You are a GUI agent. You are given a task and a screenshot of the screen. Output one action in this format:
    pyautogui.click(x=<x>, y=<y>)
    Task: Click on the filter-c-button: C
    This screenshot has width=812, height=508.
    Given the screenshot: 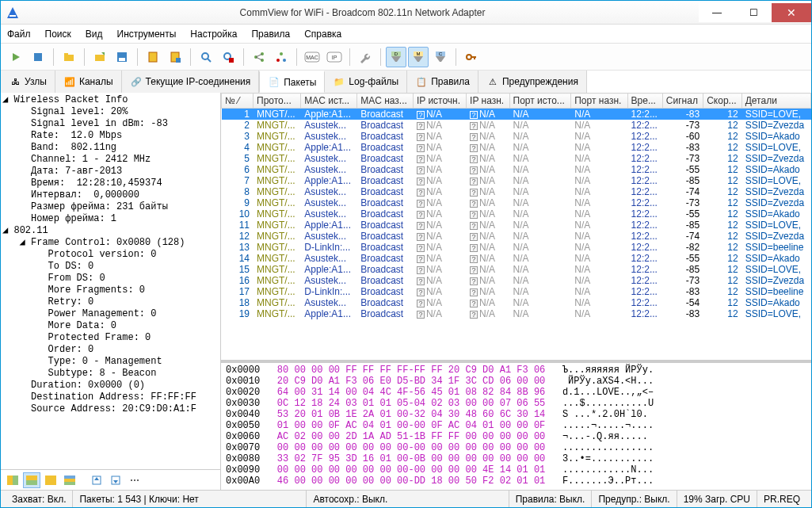 What is the action you would take?
    pyautogui.click(x=440, y=57)
    